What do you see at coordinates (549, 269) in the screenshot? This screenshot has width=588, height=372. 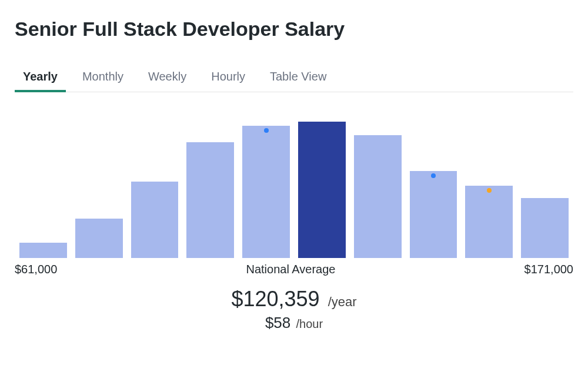 I see `axis-max-label: $171,000` at bounding box center [549, 269].